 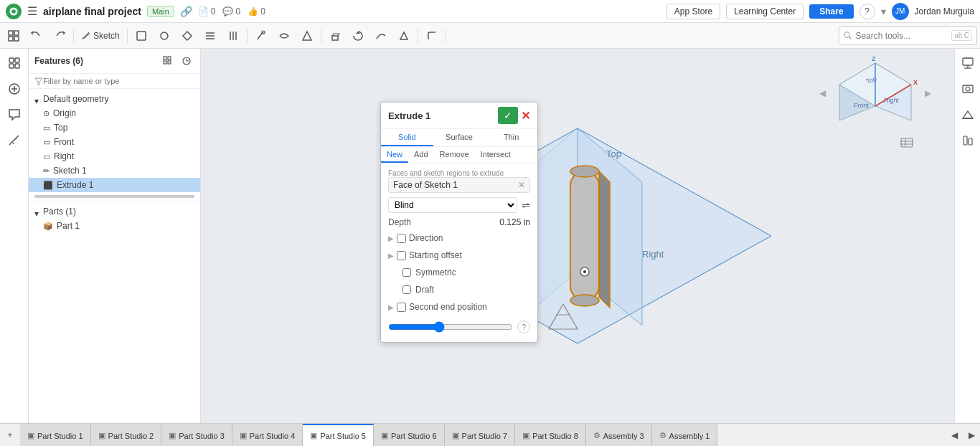 What do you see at coordinates (335, 36) in the screenshot?
I see `extrude-btn` at bounding box center [335, 36].